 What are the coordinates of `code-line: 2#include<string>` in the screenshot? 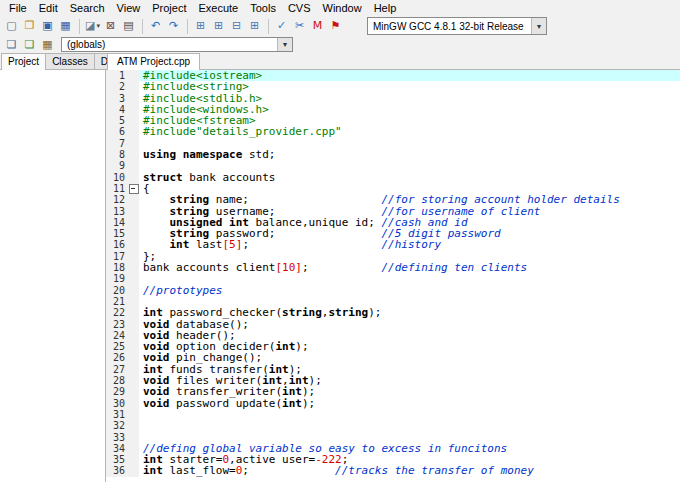 It's located at (393, 86).